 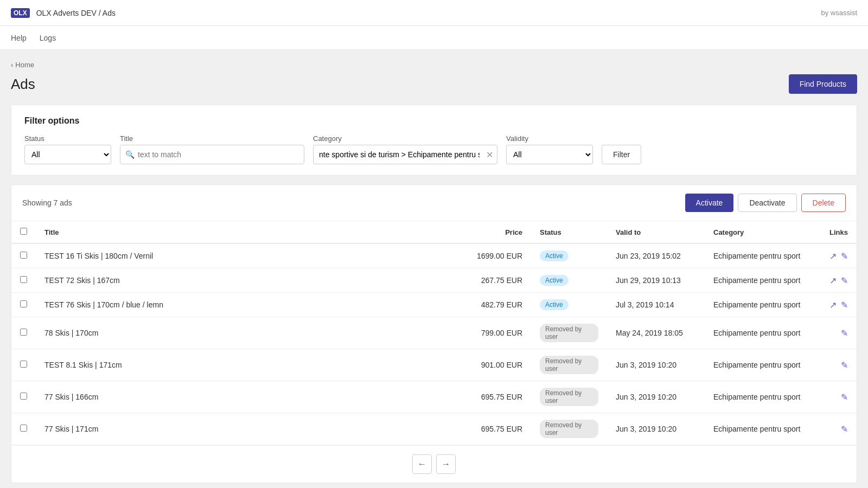 I want to click on table-row: TEST 76 Skis | 170cm / blue / lemn 482.7…, so click(x=434, y=305).